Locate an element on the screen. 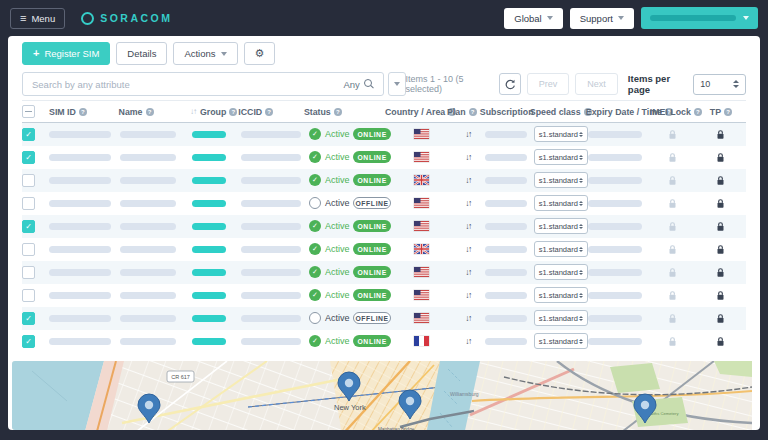  column-header-speed-class: Speed class? is located at coordinates (558, 112).